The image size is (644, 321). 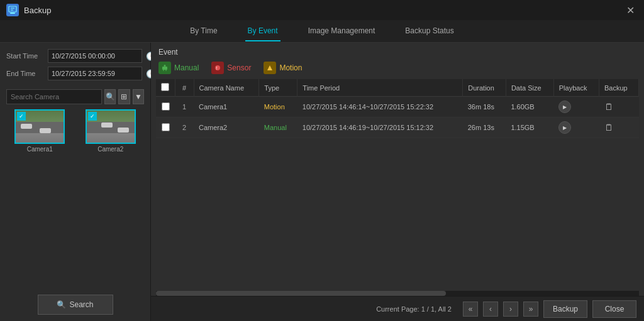 What do you see at coordinates (397, 69) in the screenshot?
I see `filter-row: Manual ! Sensor Motion` at bounding box center [397, 69].